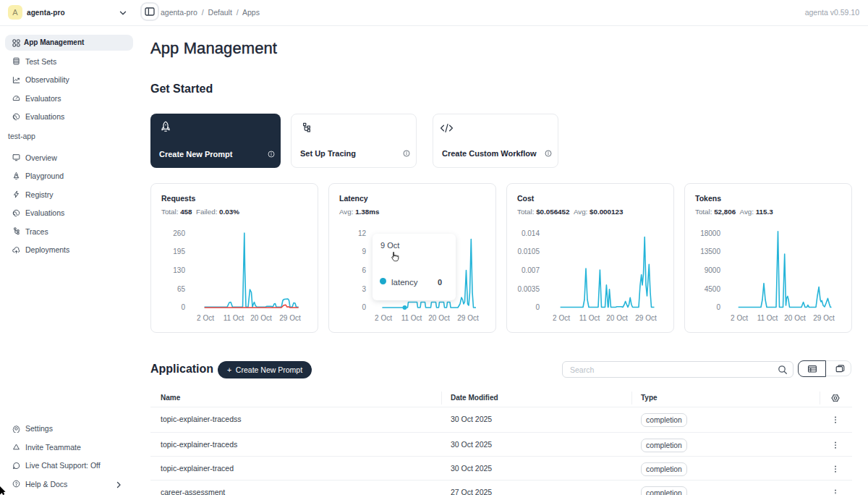  What do you see at coordinates (362, 233) in the screenshot?
I see `svg-text: 12` at bounding box center [362, 233].